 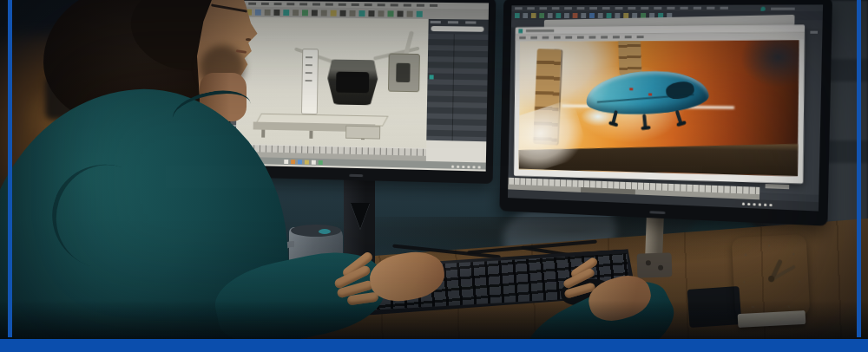 What do you see at coordinates (657, 212) in the screenshot?
I see `right-monitor-logo` at bounding box center [657, 212].